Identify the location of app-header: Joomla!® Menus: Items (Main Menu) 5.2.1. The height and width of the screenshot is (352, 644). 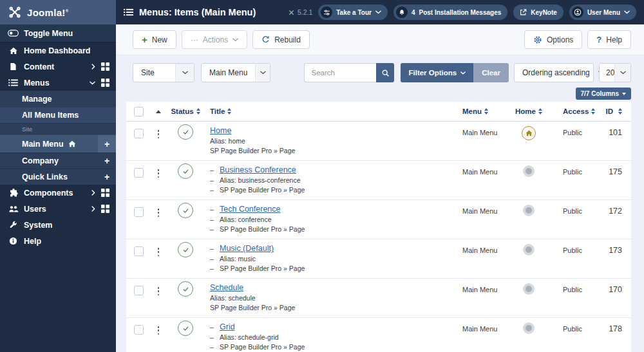
(322, 12).